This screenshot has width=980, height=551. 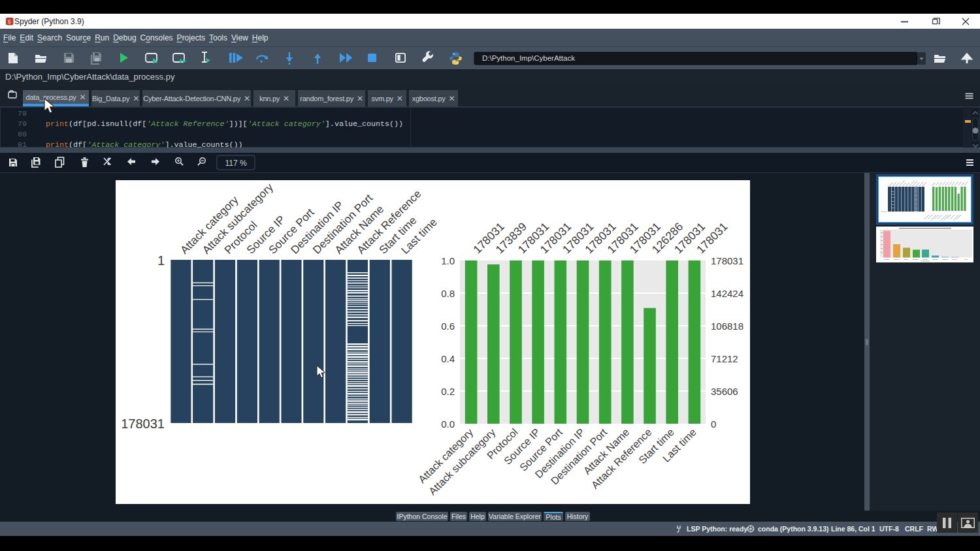 What do you see at coordinates (725, 392) in the screenshot?
I see `svg-text: 35606` at bounding box center [725, 392].